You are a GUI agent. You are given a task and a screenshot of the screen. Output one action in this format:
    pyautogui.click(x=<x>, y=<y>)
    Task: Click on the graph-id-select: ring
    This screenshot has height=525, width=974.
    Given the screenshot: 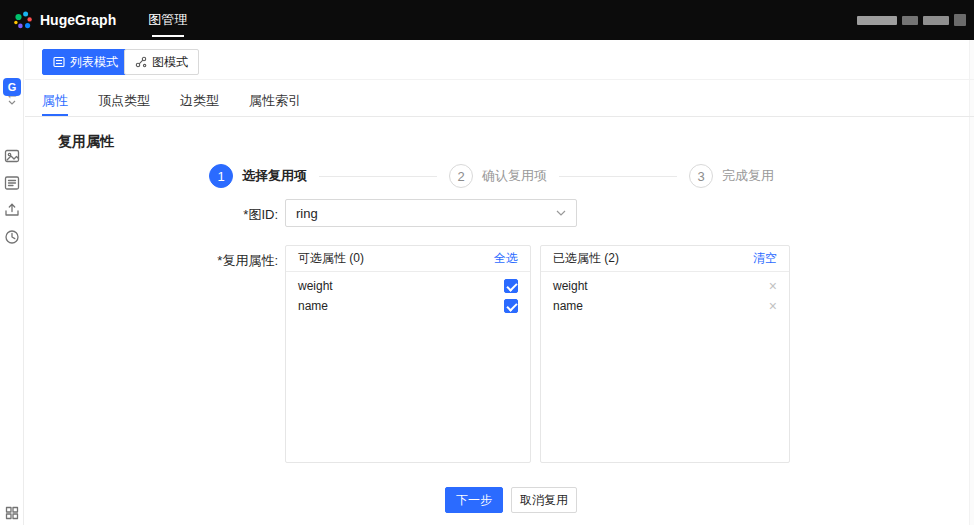 What is the action you would take?
    pyautogui.click(x=431, y=213)
    